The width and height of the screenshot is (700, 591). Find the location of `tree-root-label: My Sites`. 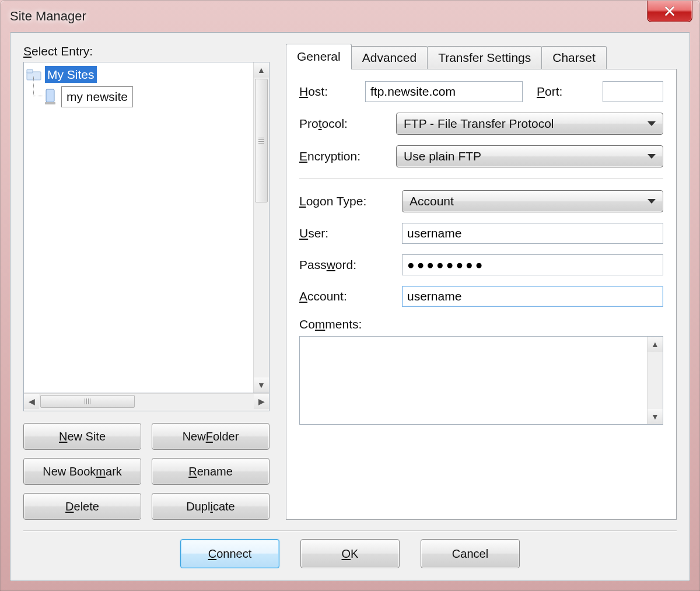

tree-root-label: My Sites is located at coordinates (71, 75).